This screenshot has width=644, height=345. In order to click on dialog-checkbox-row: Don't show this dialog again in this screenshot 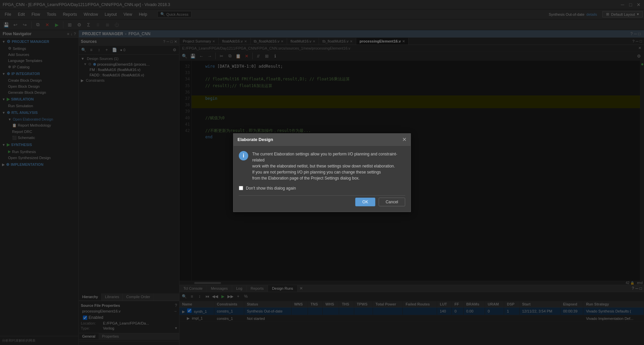, I will do `click(322, 188)`.